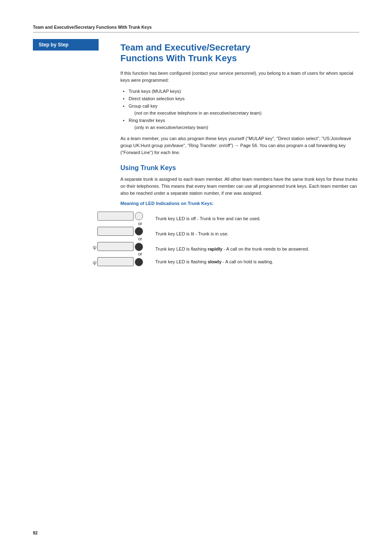 This screenshot has width=392, height=555. Describe the element at coordinates (240, 145) in the screenshot. I see `second-paragraph: As a team member, you can also program t…` at that location.